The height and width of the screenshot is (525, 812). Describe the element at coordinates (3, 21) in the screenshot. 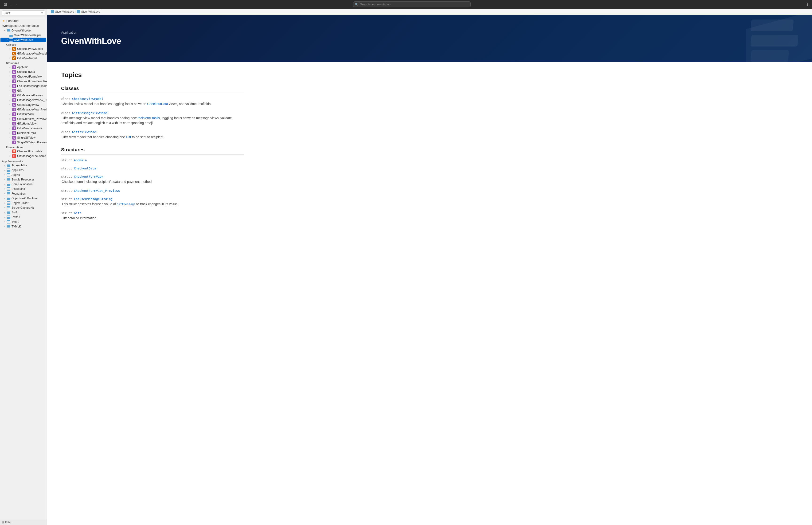

I see `star-icon: ★` at that location.